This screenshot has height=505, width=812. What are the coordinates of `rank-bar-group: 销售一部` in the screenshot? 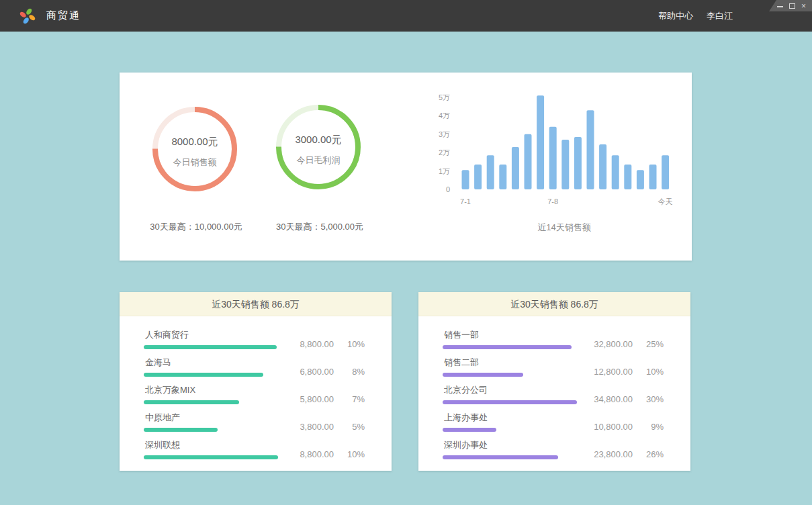 It's located at (510, 340).